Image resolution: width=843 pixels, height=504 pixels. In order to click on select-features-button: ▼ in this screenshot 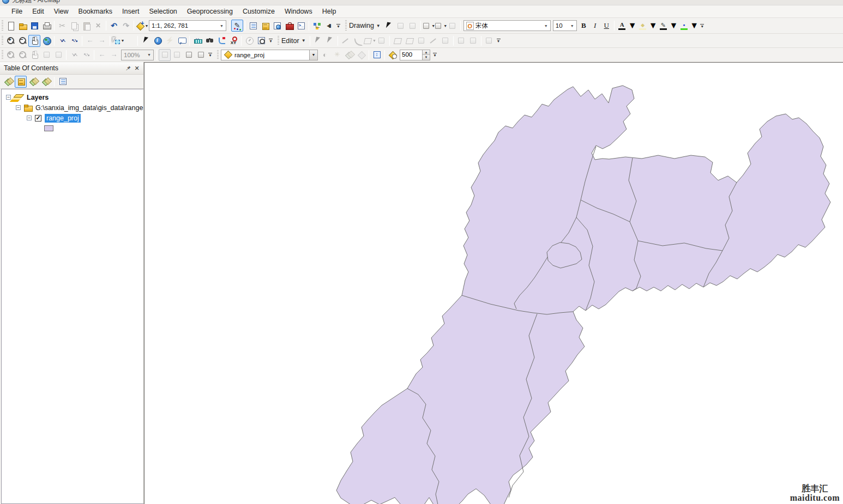, I will do `click(118, 41)`.